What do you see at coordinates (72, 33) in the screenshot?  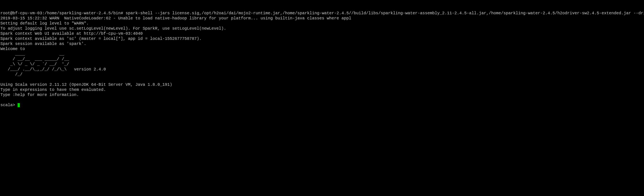 I see `output-line: Spark context Web UI available at http:/…` at bounding box center [72, 33].